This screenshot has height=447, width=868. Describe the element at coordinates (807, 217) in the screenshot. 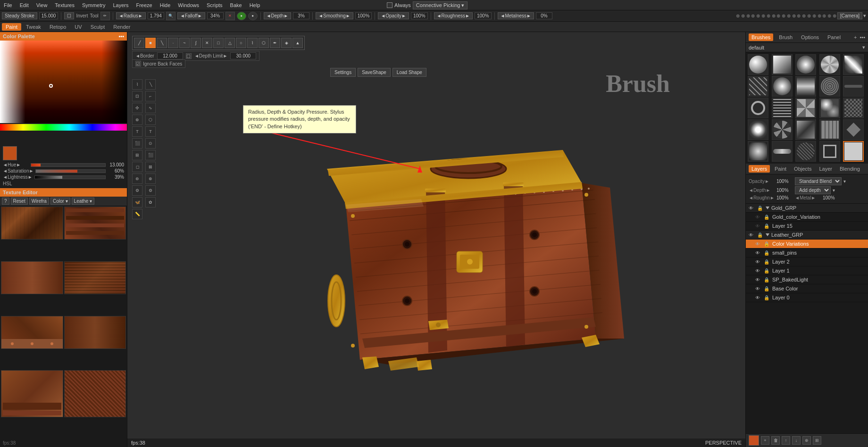

I see `layer-gold-color-variation: 👁 🔒 Gold_color_Variation` at that location.